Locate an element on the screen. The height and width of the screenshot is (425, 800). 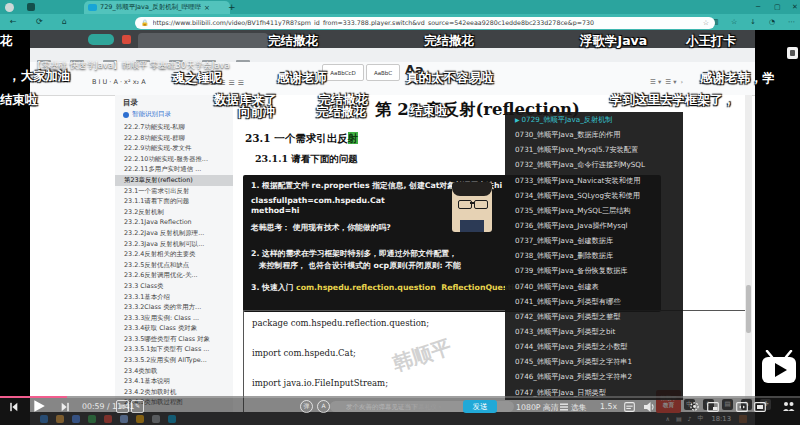
new-tab-button: + is located at coordinates (232, 7).